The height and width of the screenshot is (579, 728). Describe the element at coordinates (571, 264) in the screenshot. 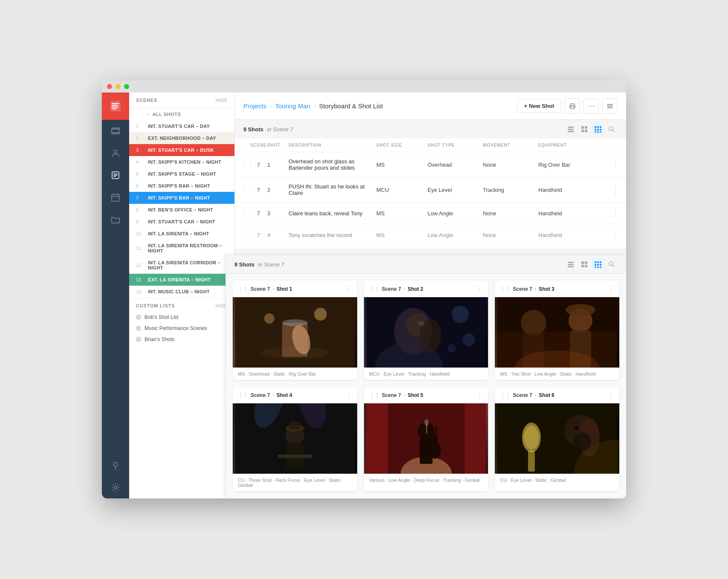

I see `grid-rows-view-button` at that location.